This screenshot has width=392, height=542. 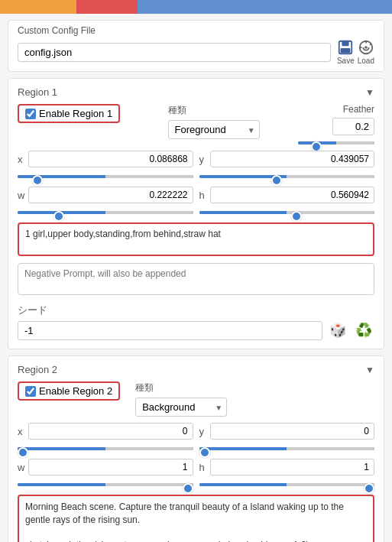 What do you see at coordinates (287, 177) in the screenshot?
I see `region1-y-slider` at bounding box center [287, 177].